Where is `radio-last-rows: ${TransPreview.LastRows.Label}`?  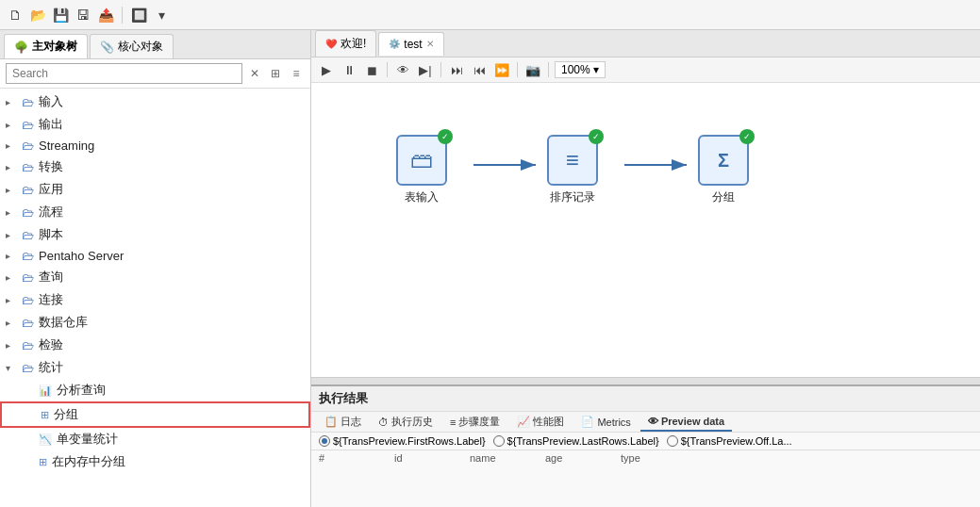
radio-last-rows: ${TransPreview.LastRows.Label} is located at coordinates (576, 441).